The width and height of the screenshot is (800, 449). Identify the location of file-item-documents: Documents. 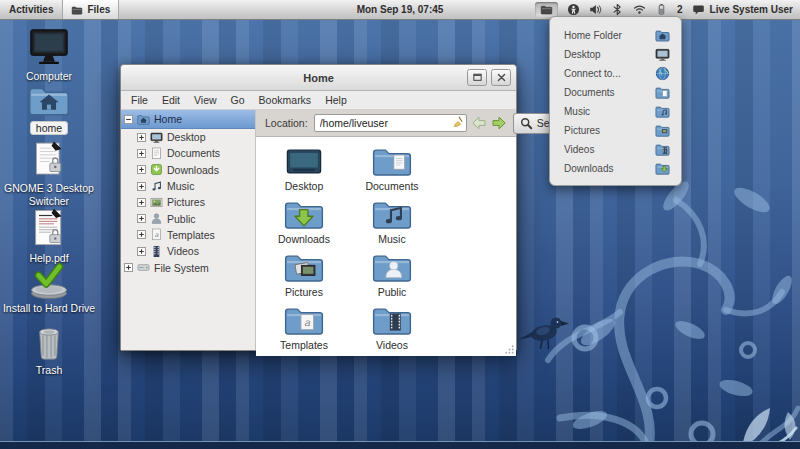
(392, 170).